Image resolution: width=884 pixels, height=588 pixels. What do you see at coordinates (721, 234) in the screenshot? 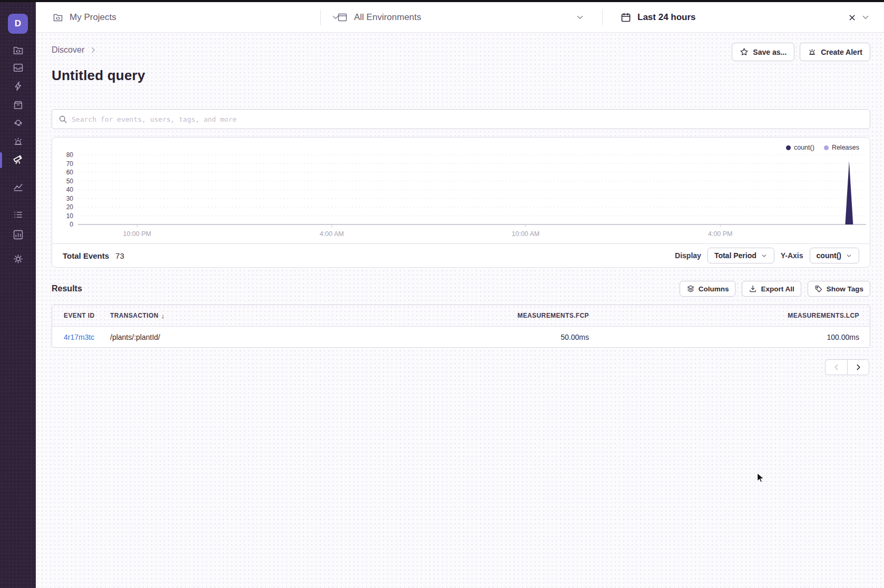
I see `svg-text: 4:00 PM` at bounding box center [721, 234].